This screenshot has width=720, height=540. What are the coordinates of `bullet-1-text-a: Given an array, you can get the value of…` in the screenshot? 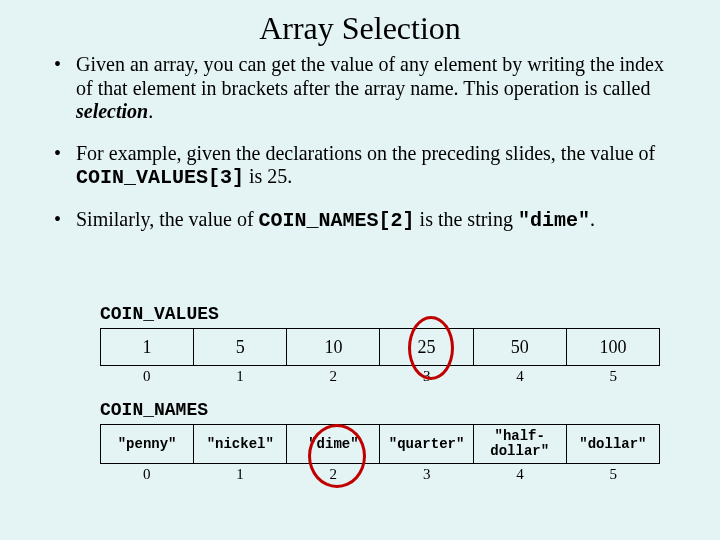 It's located at (370, 76).